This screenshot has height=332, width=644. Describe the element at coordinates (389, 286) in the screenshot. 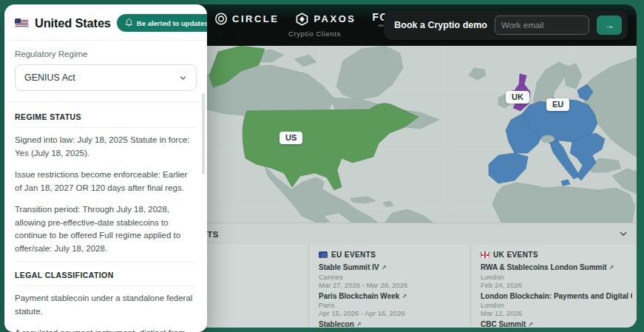

I see `events-column-eu: EU EVENTS Stable Summit IV↗ Cannes Mar 2…` at that location.